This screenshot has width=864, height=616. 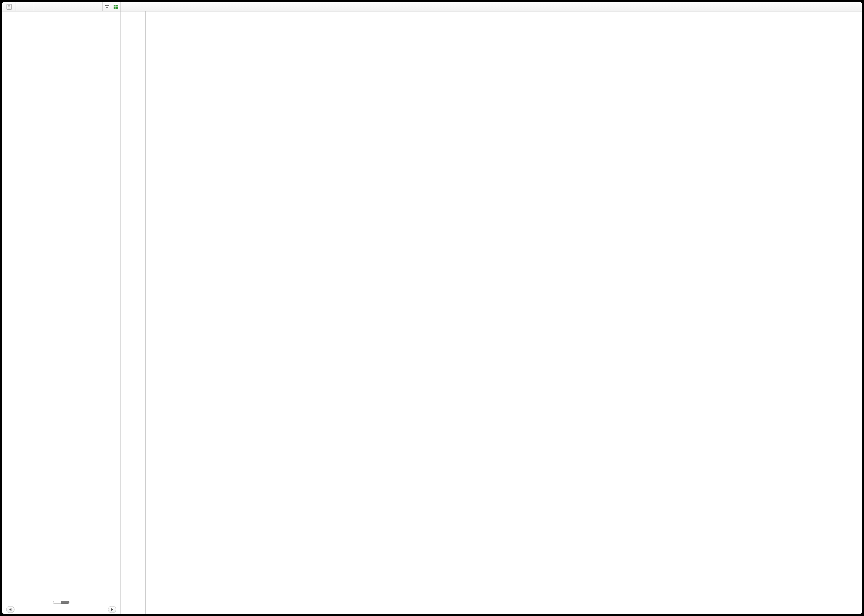 I want to click on month-nav, so click(x=61, y=610).